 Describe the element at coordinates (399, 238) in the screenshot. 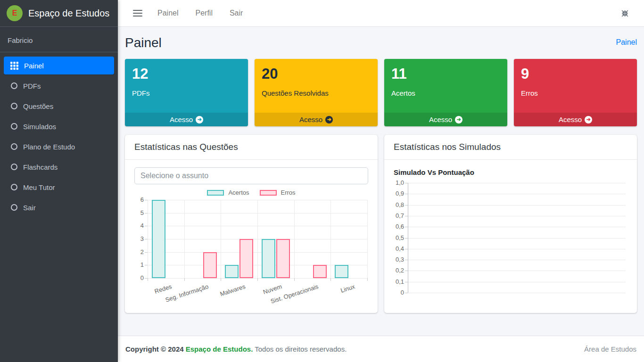

I see `y-tick-label: 0,5` at that location.